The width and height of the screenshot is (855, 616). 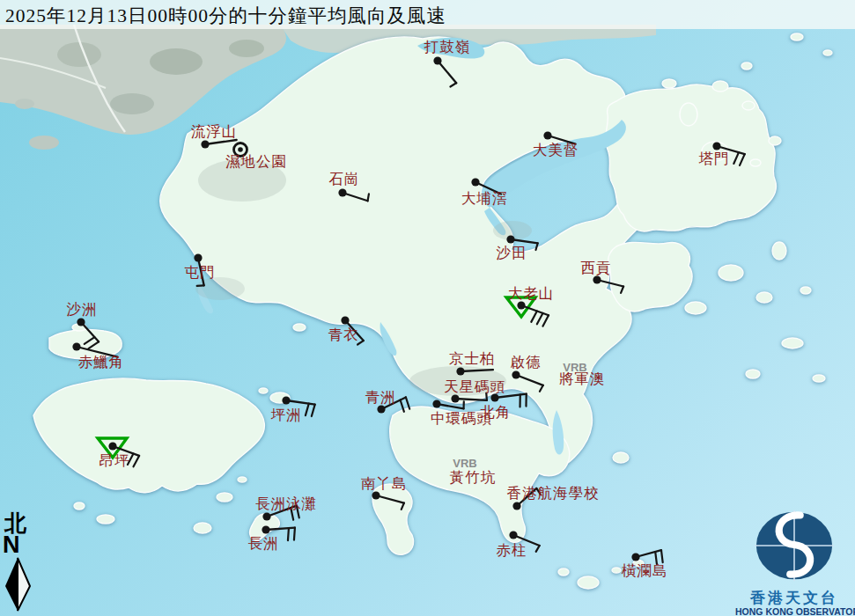 What do you see at coordinates (102, 363) in the screenshot?
I see `station-label: 赤鱲角` at bounding box center [102, 363].